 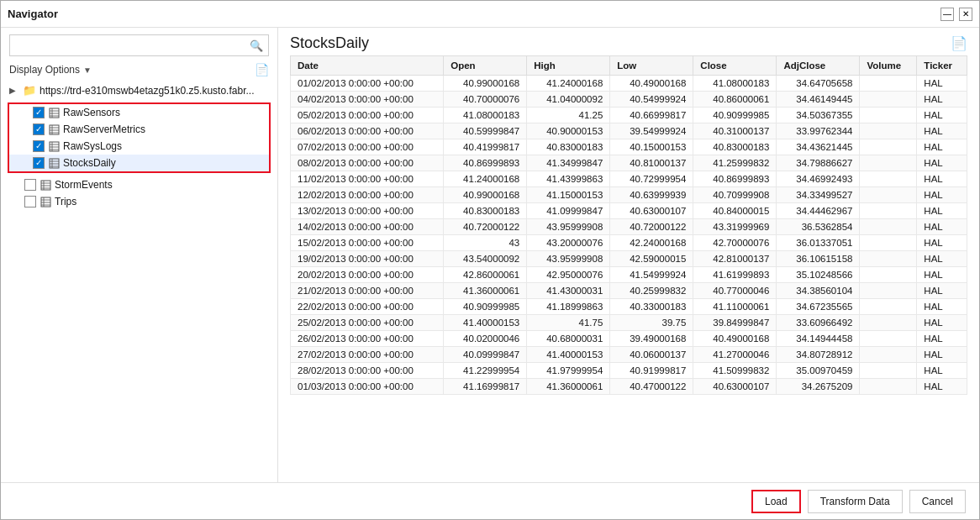 I want to click on tree-item-stormevents: StormEvents, so click(x=140, y=185).